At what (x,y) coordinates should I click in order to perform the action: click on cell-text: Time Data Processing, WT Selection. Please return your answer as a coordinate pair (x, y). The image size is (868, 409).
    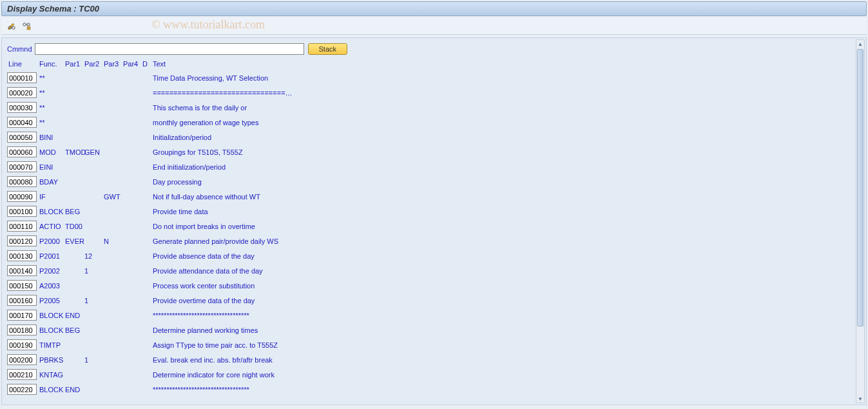
    Looking at the image, I should click on (210, 78).